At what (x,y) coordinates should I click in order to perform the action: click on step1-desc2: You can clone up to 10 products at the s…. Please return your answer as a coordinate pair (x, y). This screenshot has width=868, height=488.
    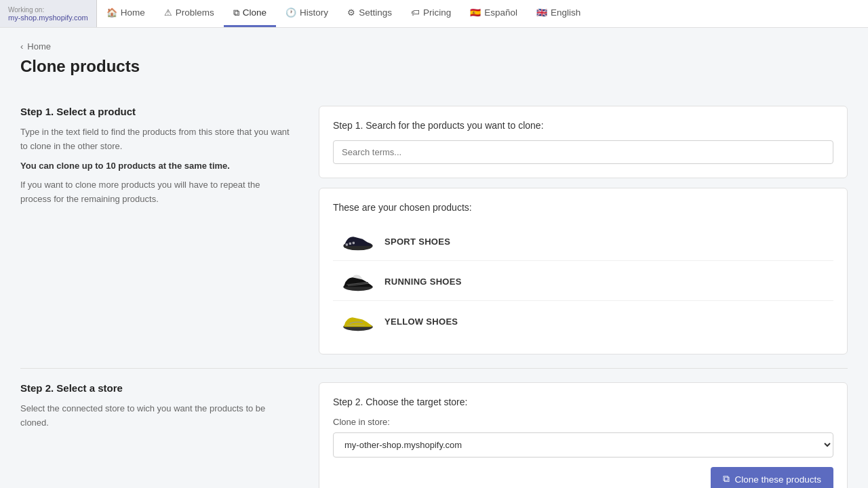
    Looking at the image, I should click on (156, 167).